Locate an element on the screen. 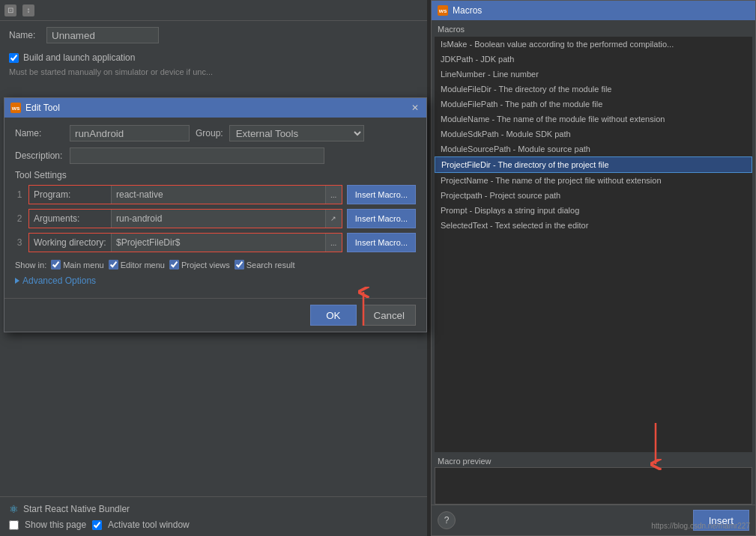 This screenshot has width=756, height=536. name-input is located at coordinates (130, 133).